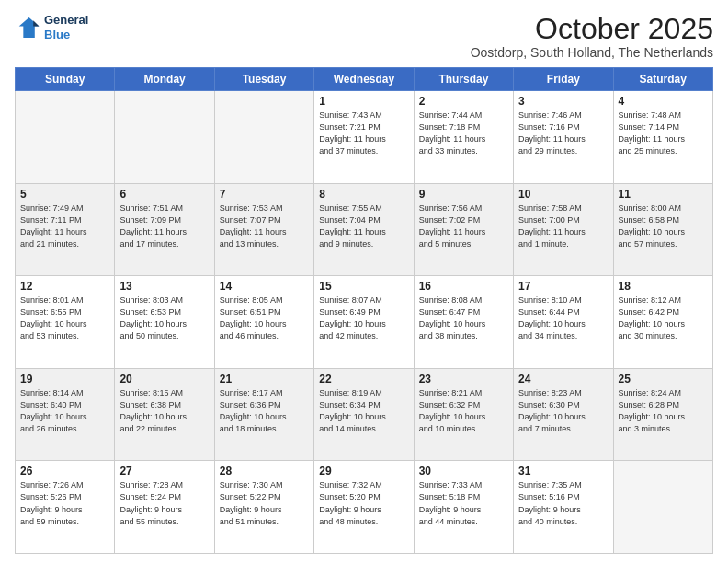 This screenshot has width=728, height=563. I want to click on calendar-cell: 16Sunrise: 8:08 AM Sunset: 6:47 PM Dayli…, so click(463, 322).